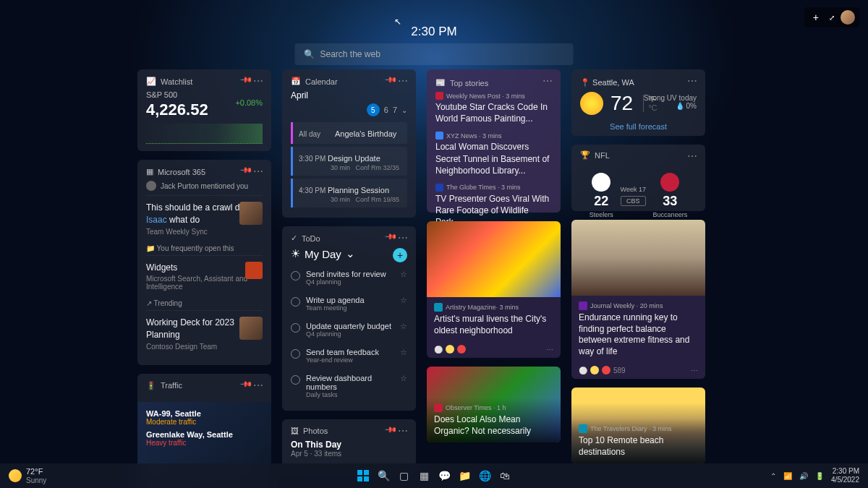 The height and width of the screenshot is (488, 868). What do you see at coordinates (383, 476) in the screenshot?
I see `search-button: 🔍` at bounding box center [383, 476].